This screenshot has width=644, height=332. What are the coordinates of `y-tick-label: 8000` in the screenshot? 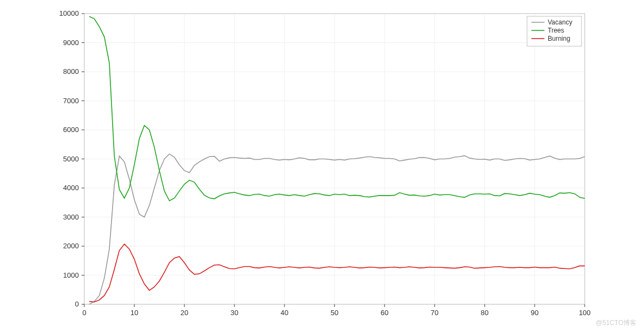 It's located at (71, 72).